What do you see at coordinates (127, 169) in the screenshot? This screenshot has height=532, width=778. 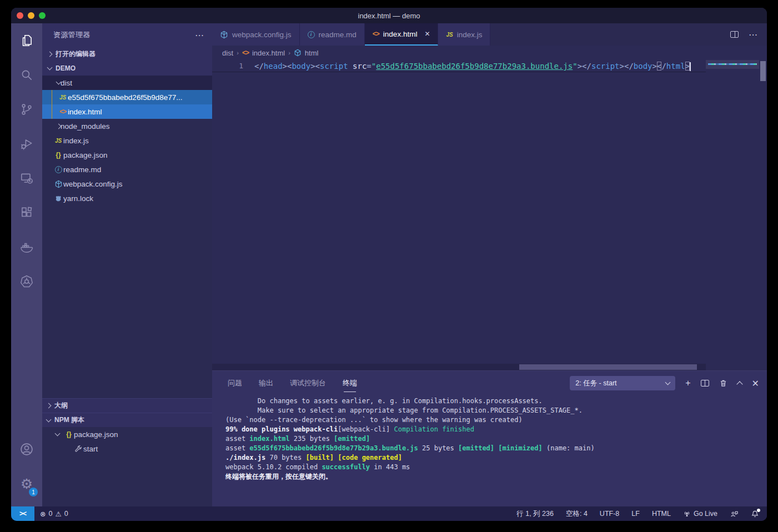 I see `tree-item-readme-md: i readme.md` at bounding box center [127, 169].